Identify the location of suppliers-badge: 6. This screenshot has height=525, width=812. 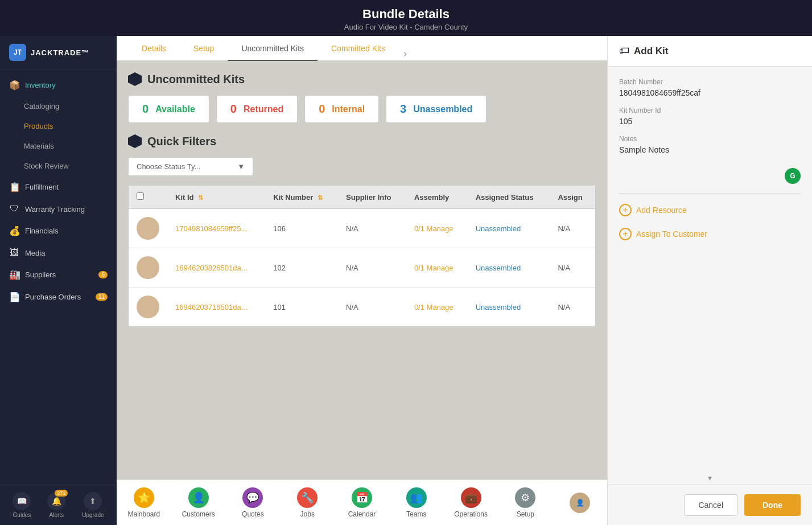
(103, 274).